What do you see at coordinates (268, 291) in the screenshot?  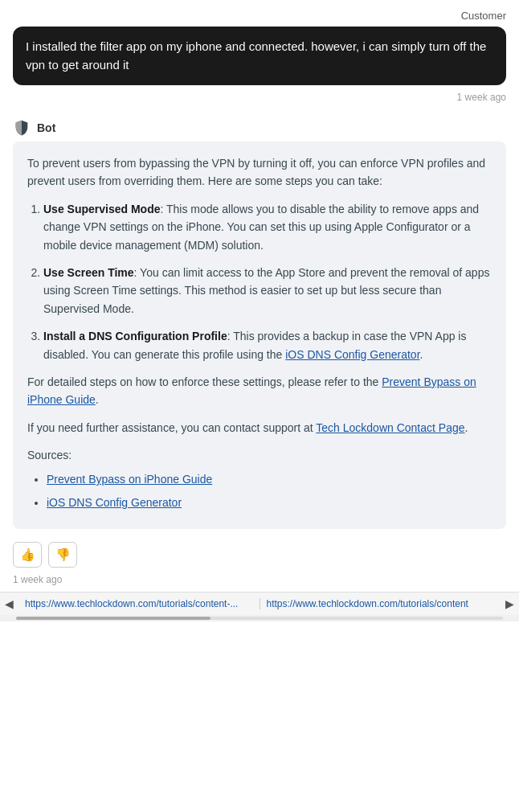 I see `list-item: Use Screen Time: You can limit access to…` at bounding box center [268, 291].